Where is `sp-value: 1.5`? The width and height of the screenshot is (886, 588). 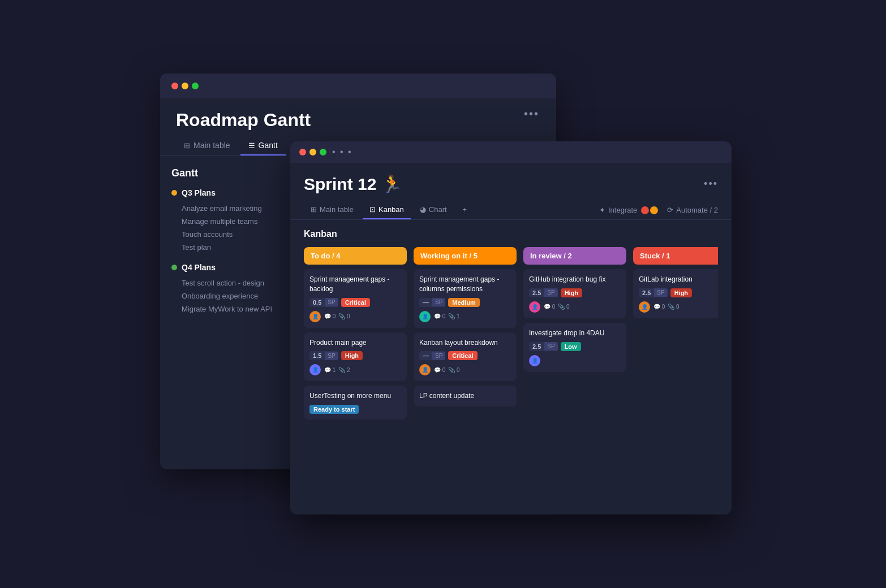 sp-value: 1.5 is located at coordinates (317, 356).